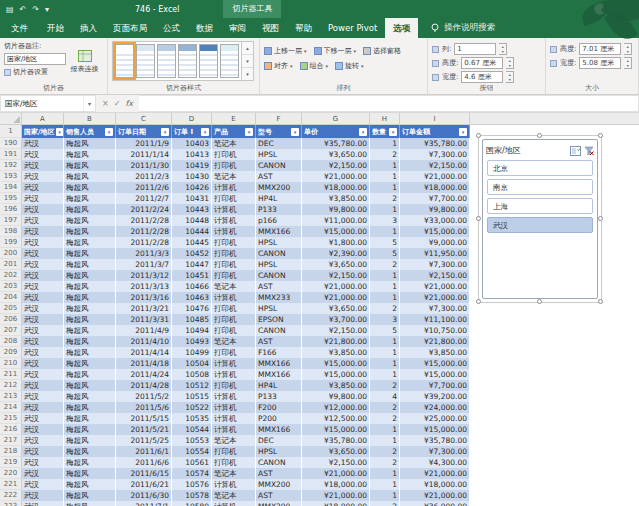 Image resolution: width=639 pixels, height=506 pixels. What do you see at coordinates (314, 66) in the screenshot?
I see `arrange-button-组合: 组合▾` at bounding box center [314, 66].